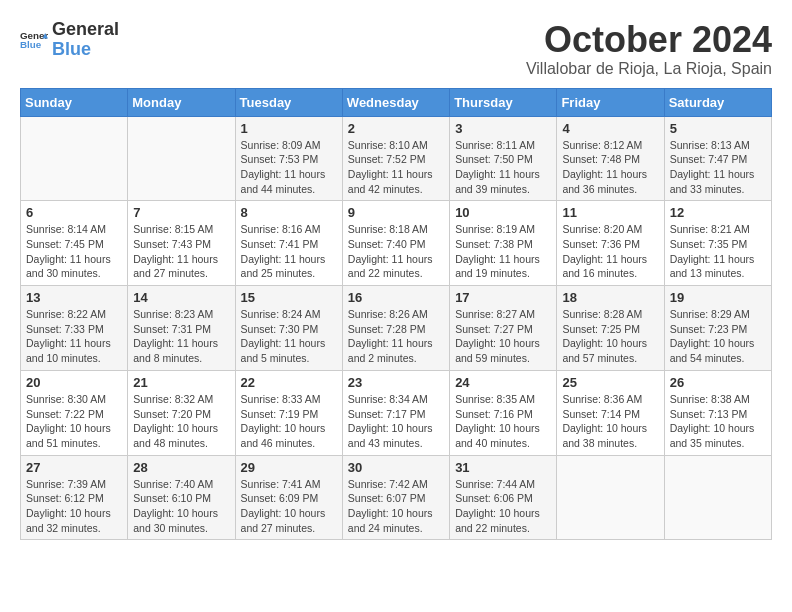 The width and height of the screenshot is (792, 612). Describe the element at coordinates (718, 244) in the screenshot. I see `day-cell: 12Sunrise: 8:21 AM Sunset: 7:35 PM Dayli…` at that location.